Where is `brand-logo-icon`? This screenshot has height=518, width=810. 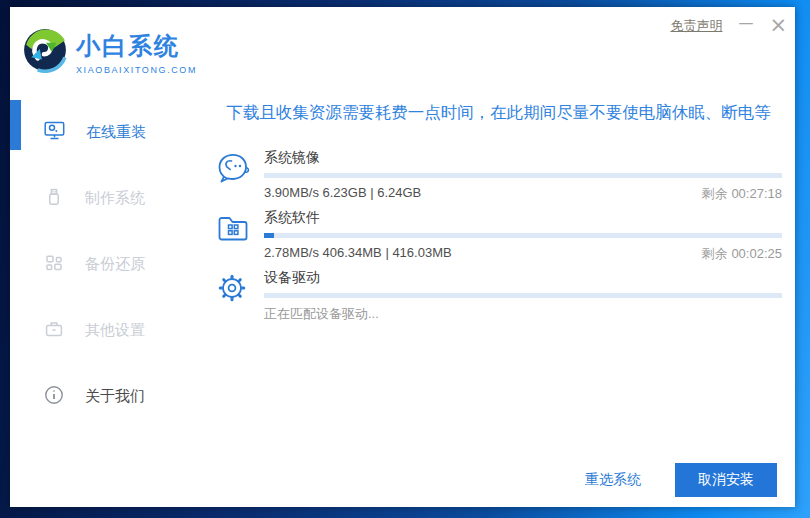
brand-logo-icon is located at coordinates (45, 52).